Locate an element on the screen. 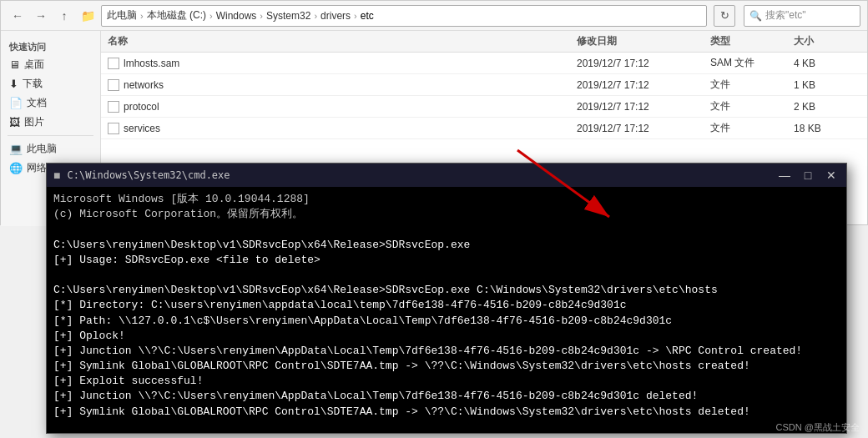 The width and height of the screenshot is (868, 438). sidebar-label-thispc: 此电脑 is located at coordinates (42, 149).